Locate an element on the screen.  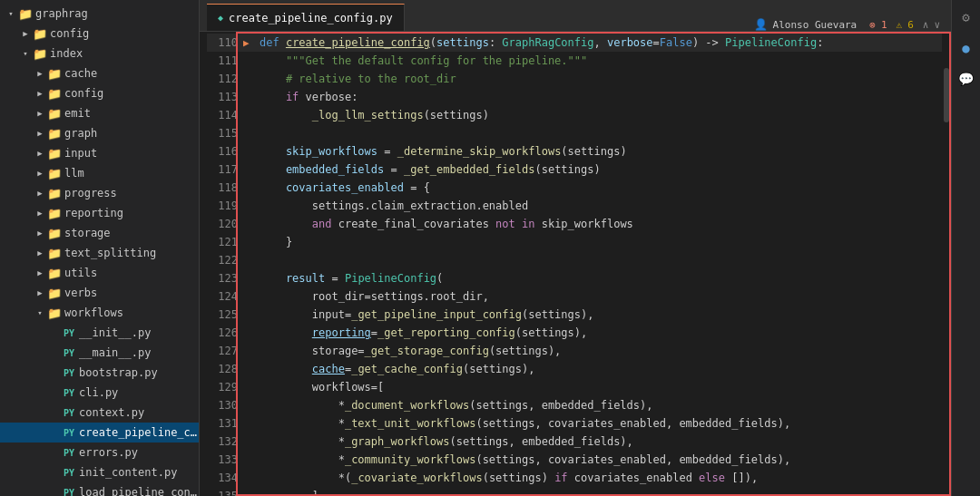
code-text-126: reporting=_get_reporting_config(settings… is located at coordinates (421, 333).